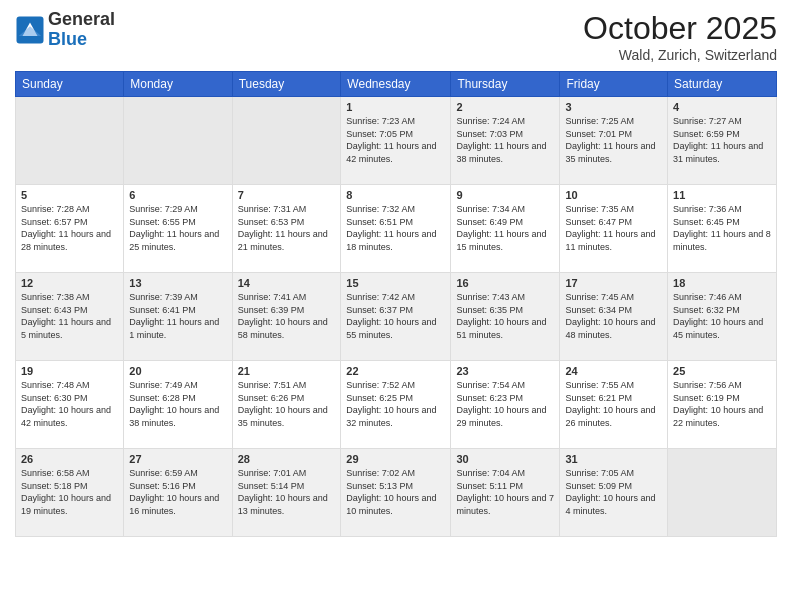 The width and height of the screenshot is (792, 612). I want to click on day-number: 1, so click(396, 107).